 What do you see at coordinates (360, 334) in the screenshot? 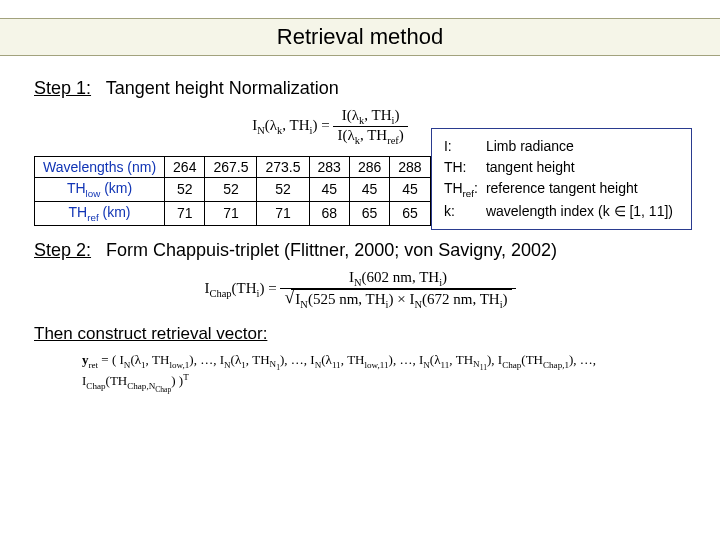
I see `then-line: Then construct retrieval vector:` at bounding box center [360, 334].